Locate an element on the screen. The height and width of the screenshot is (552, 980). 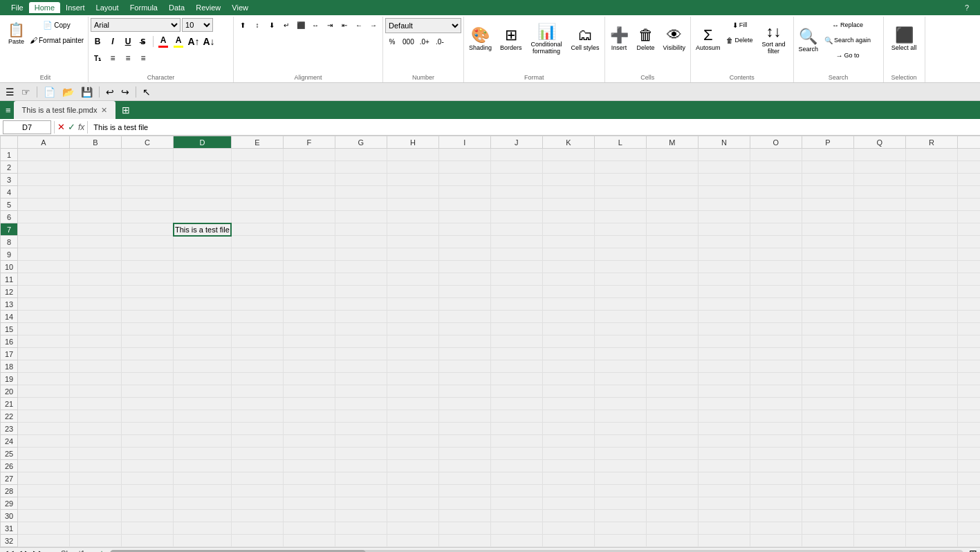
row-header-14: 14 is located at coordinates (10, 317).